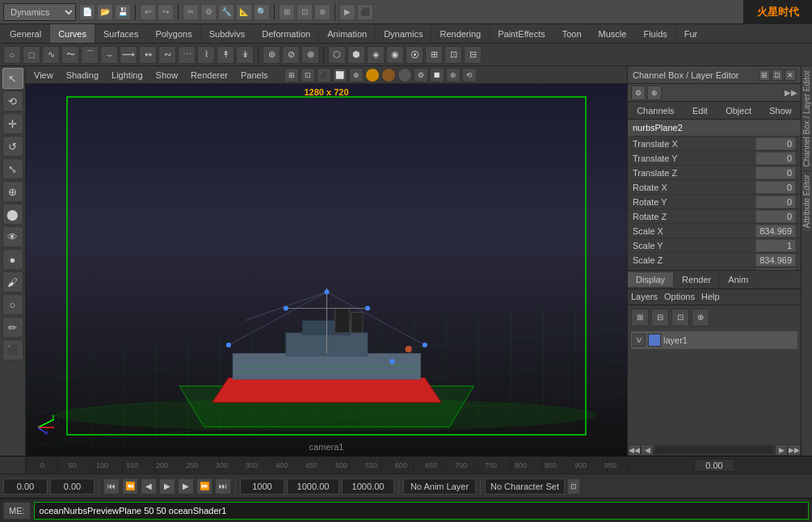 The height and width of the screenshot is (522, 812). What do you see at coordinates (291, 55) in the screenshot?
I see `tb-tool2: ⊘` at bounding box center [291, 55].